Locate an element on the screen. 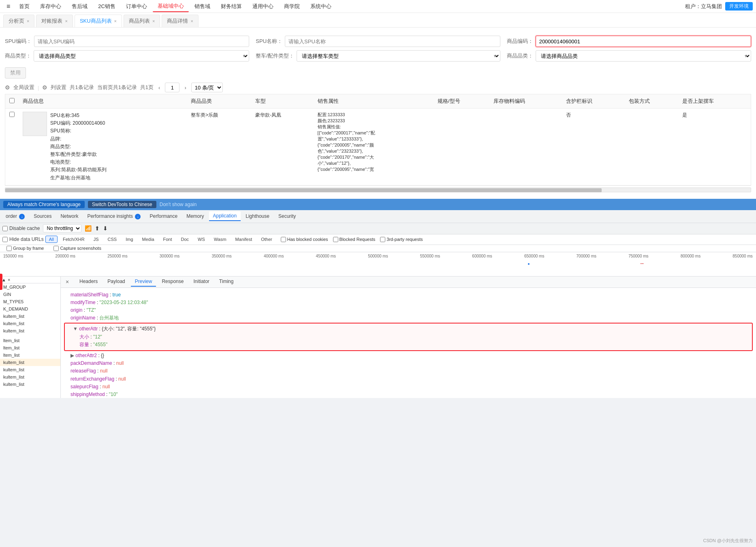 This screenshot has width=756, height=547. wifi-icon: 📶 is located at coordinates (88, 228).